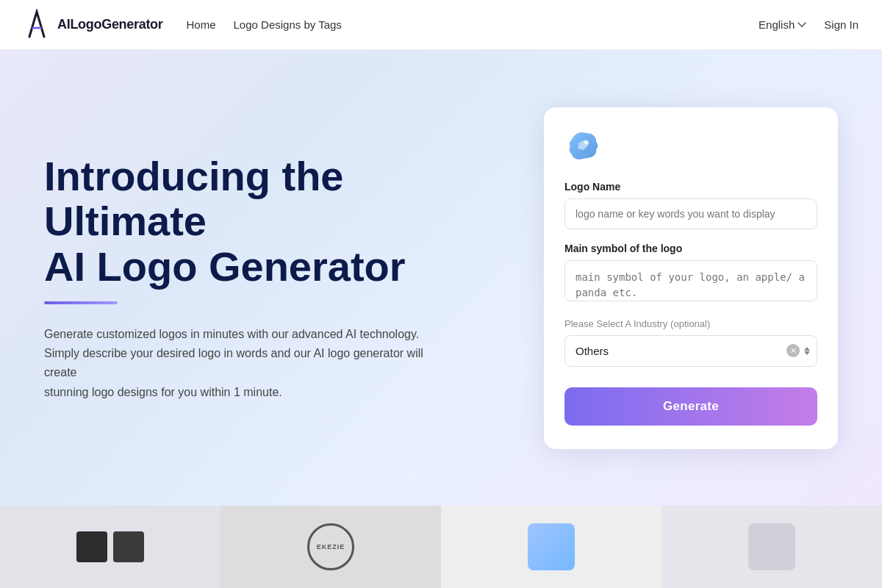 The image size is (882, 588). What do you see at coordinates (81, 303) in the screenshot?
I see `hero-divider` at bounding box center [81, 303].